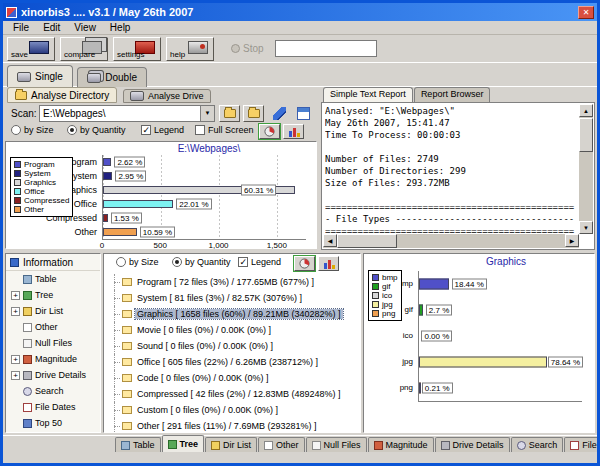 This screenshot has width=600, height=466. I want to click on legend-label: png, so click(388, 314).